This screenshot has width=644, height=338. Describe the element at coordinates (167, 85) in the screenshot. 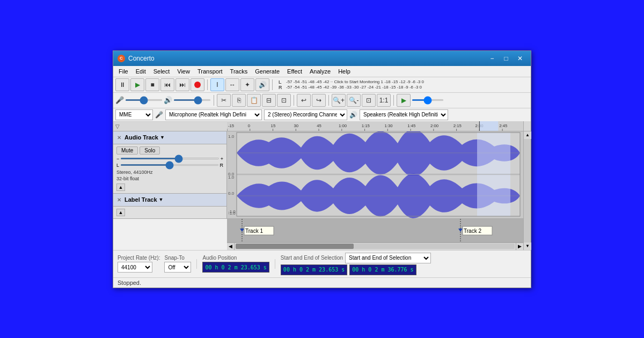

I see `rewind-button: ⏮` at that location.